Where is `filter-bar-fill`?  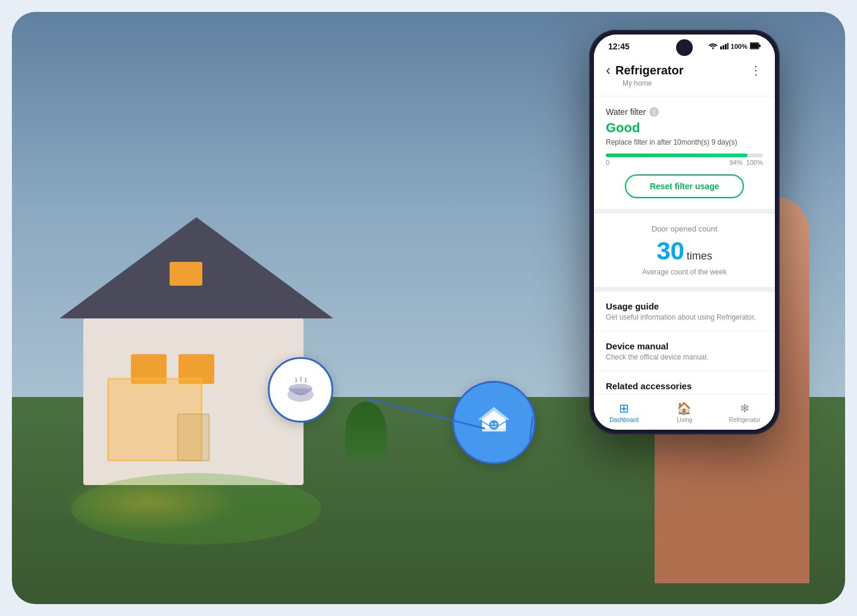
filter-bar-fill is located at coordinates (677, 155).